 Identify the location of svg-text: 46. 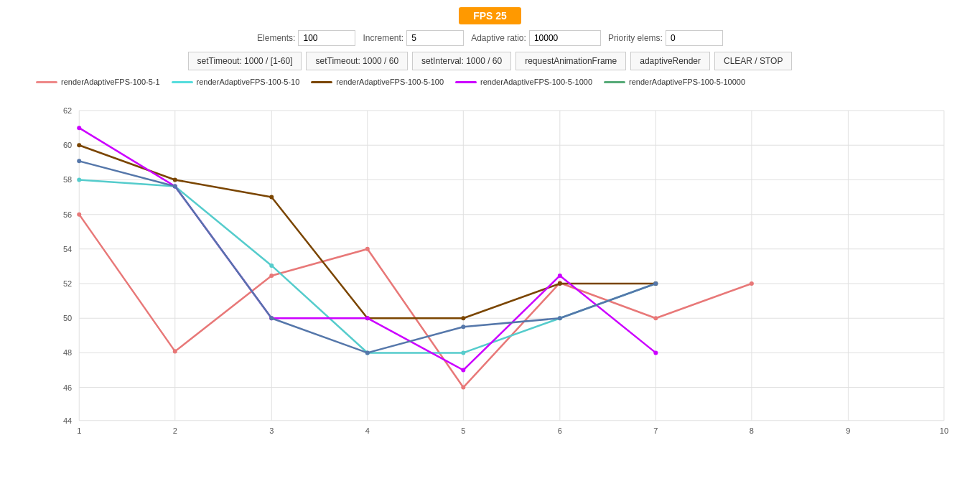
(67, 388).